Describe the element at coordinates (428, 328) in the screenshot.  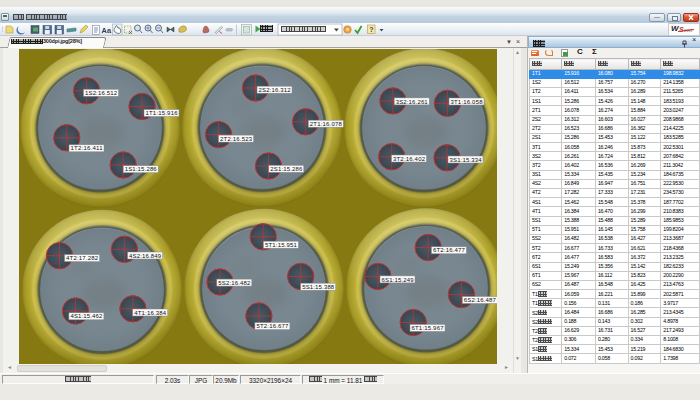
I see `svg-text: 6T1:15.967` at that location.